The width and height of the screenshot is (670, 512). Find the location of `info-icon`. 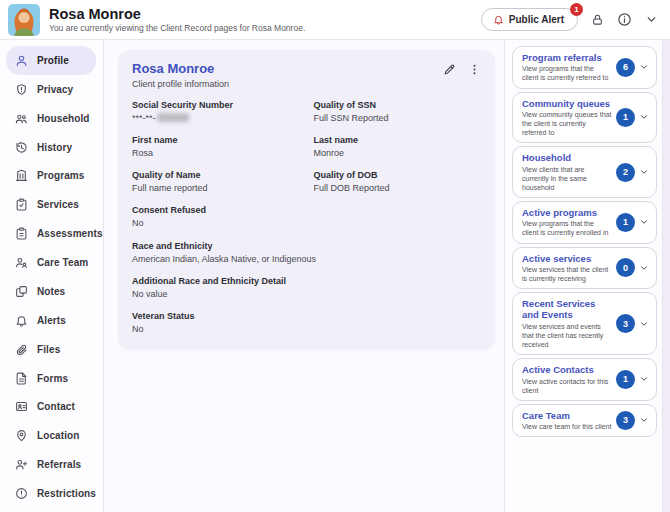

info-icon is located at coordinates (624, 20).